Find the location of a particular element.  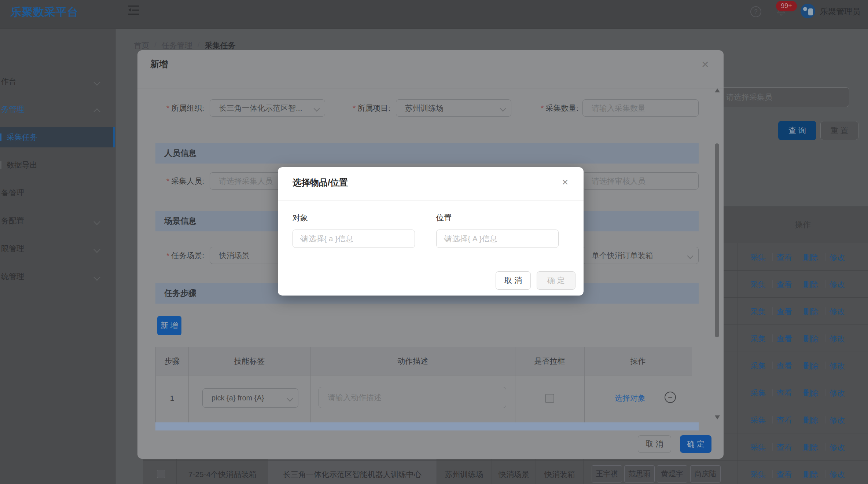

task-name-cell: 7-25-4个快消品装箱 is located at coordinates (222, 474).